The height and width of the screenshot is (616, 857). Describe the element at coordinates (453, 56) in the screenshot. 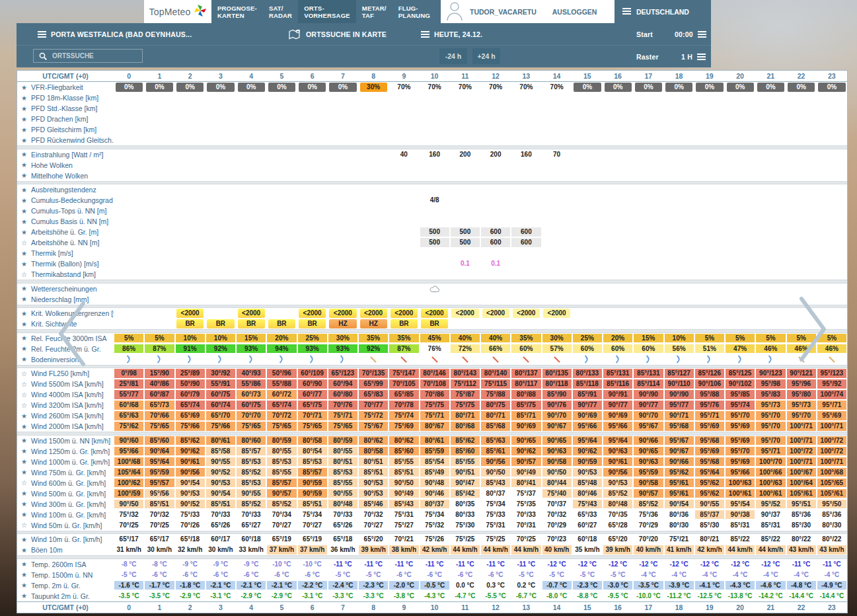

I see `minus-24h-button: -24 h` at that location.